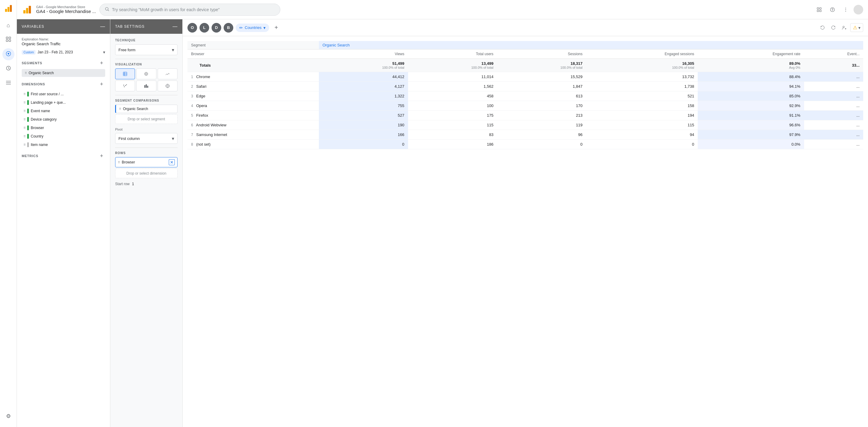  Describe the element at coordinates (63, 128) in the screenshot. I see `dimension-item-4: ⠿ Browser` at that location.